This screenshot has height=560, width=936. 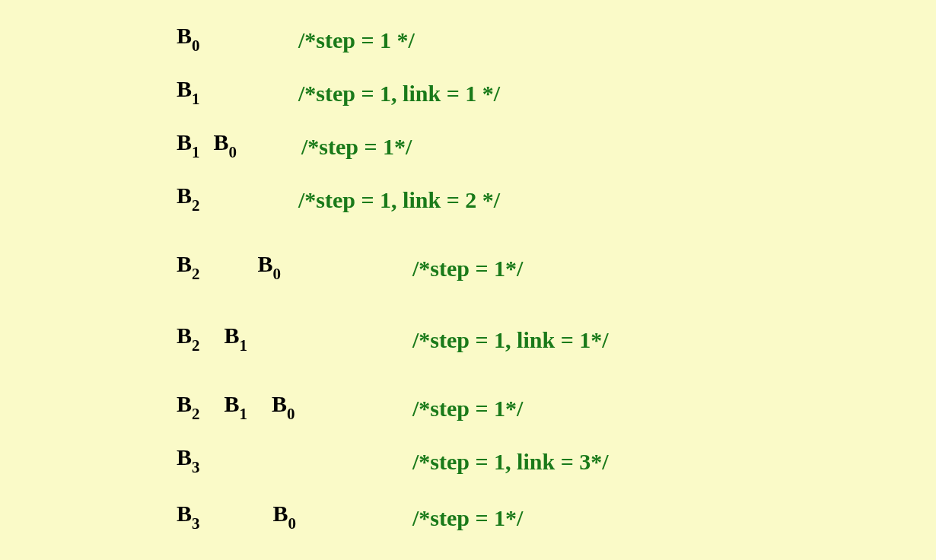 I want to click on term-4-0: B2, so click(x=189, y=266).